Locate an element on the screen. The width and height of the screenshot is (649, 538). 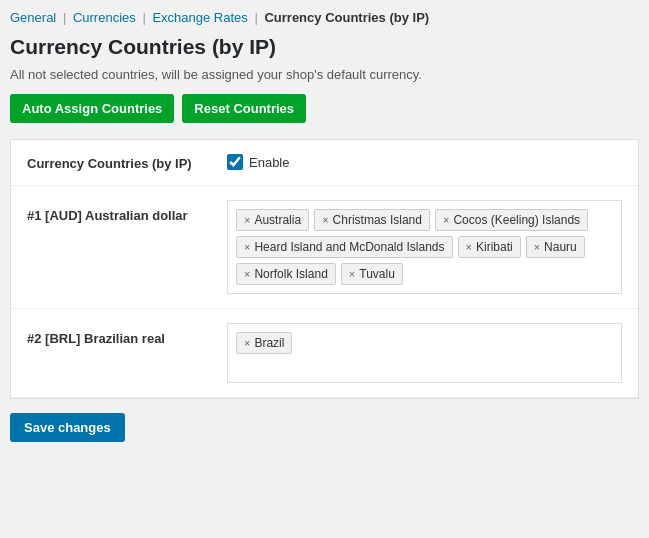
page-title: Currency Countries (by IP) is located at coordinates (324, 49).